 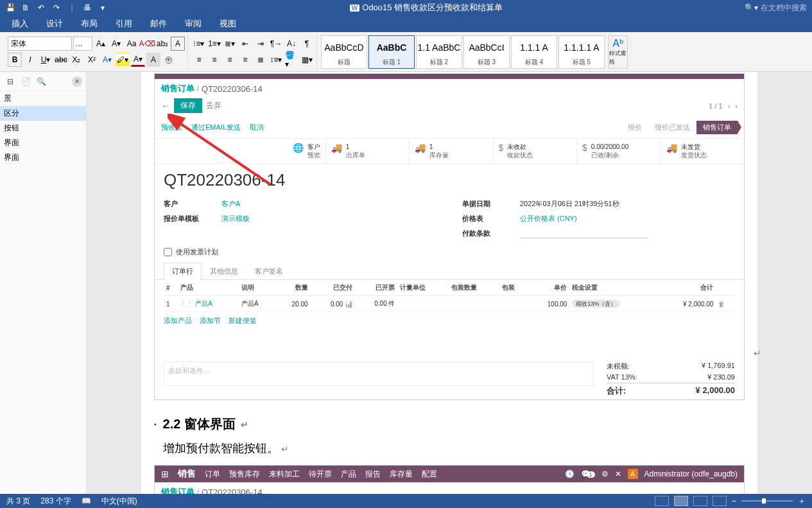 I want to click on undo-icon: ↶, so click(x=41, y=8).